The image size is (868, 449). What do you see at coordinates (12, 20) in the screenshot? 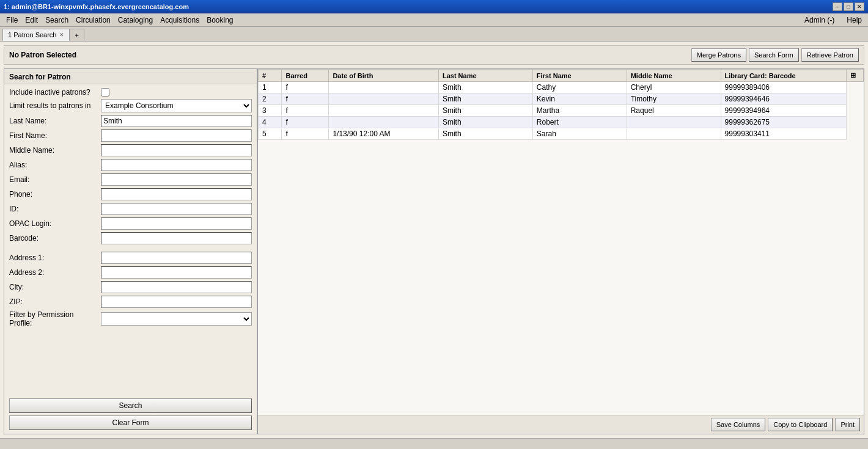
I see `menu-file: File` at bounding box center [12, 20].